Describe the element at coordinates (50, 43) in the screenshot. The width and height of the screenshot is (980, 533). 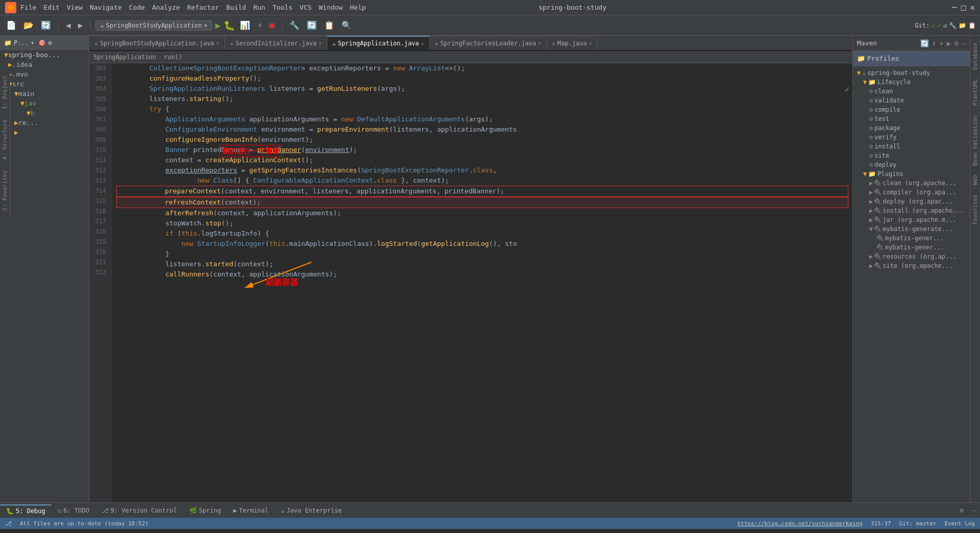
I see `project-panel-settings: ⚙` at that location.